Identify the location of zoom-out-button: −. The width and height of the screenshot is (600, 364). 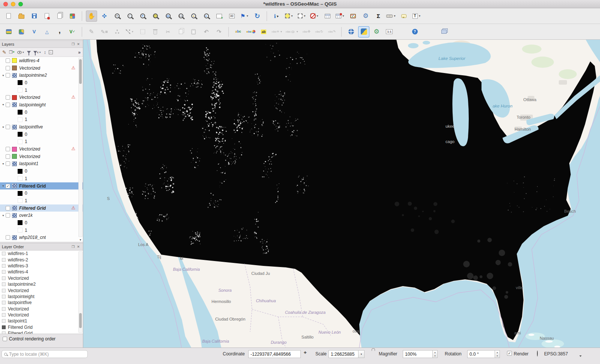
(130, 16).